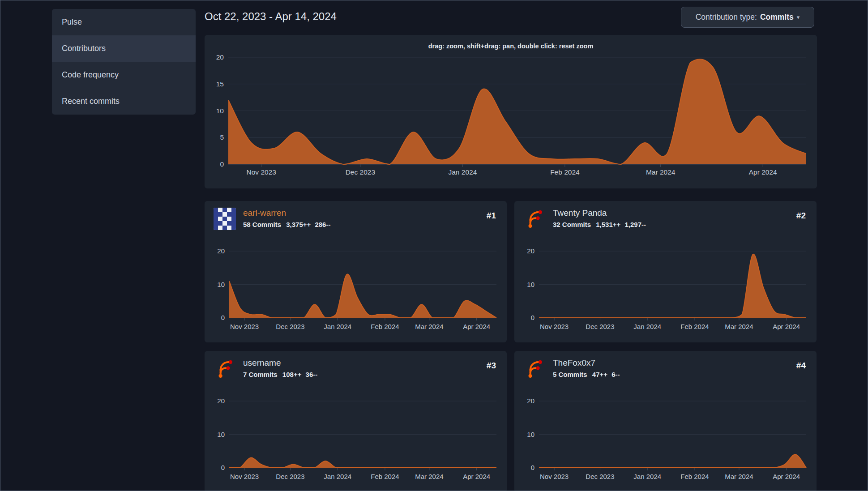 Image resolution: width=868 pixels, height=491 pixels. I want to click on contributor-rank: #2, so click(801, 216).